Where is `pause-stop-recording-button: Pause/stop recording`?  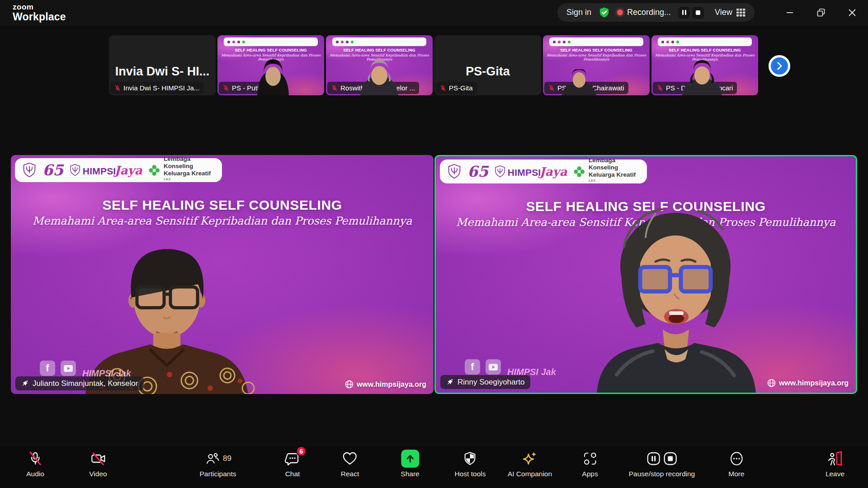
pause-stop-recording-button: Pause/stop recording is located at coordinates (662, 464).